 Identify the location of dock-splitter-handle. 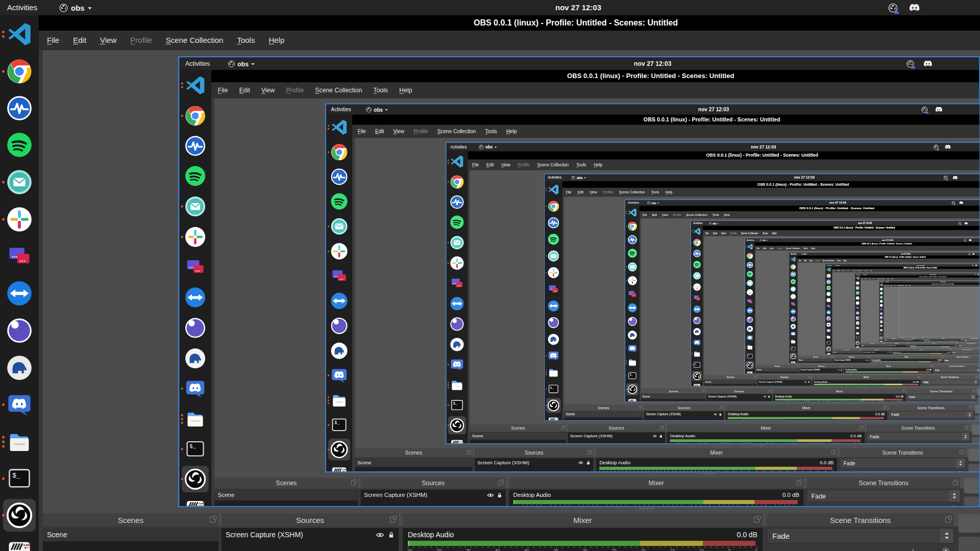
(646, 509).